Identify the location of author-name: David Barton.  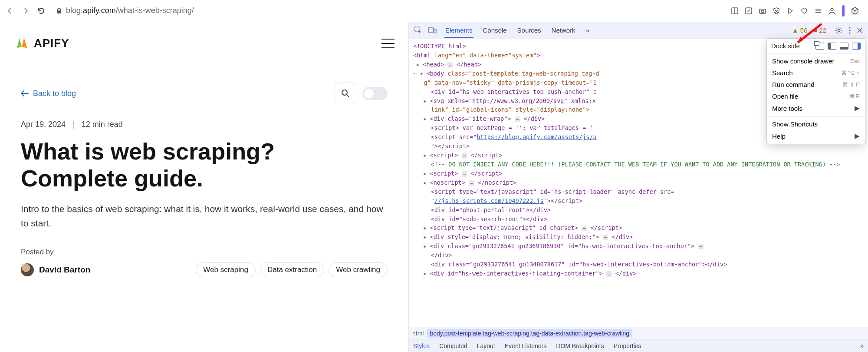
(65, 270).